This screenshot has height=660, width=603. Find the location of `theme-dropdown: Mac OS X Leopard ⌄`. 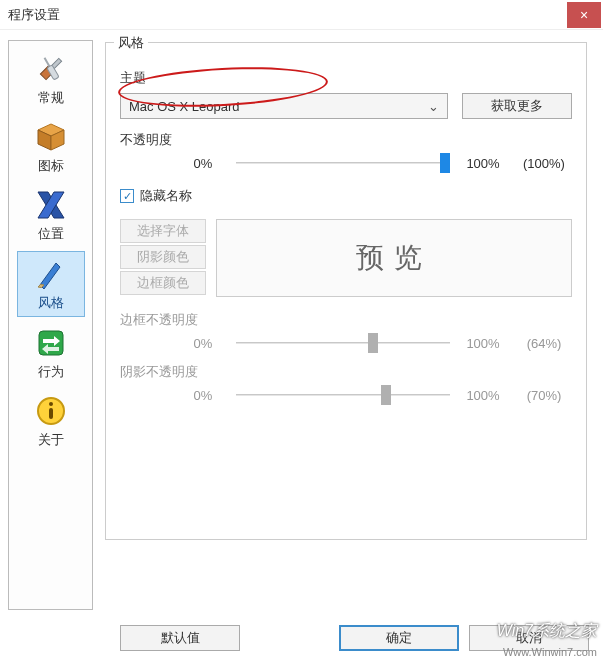

theme-dropdown: Mac OS X Leopard ⌄ is located at coordinates (284, 106).